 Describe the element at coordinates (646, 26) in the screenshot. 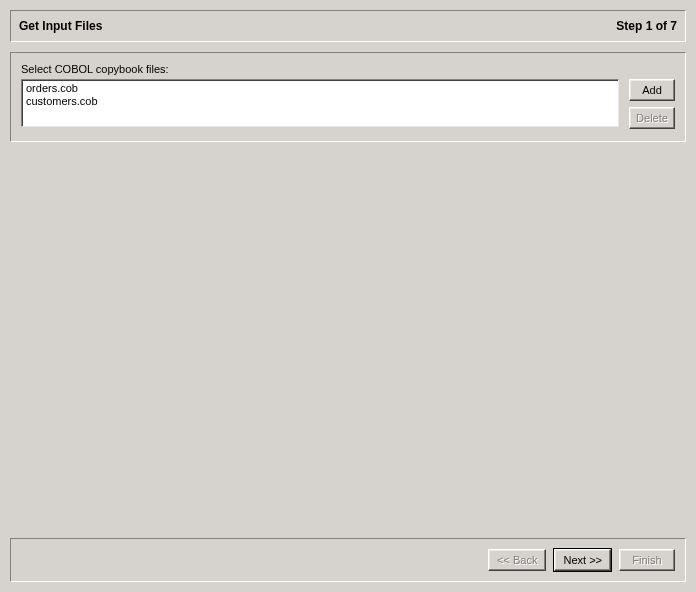

I see `wizard-step-indicator: Step 1 of 7` at that location.